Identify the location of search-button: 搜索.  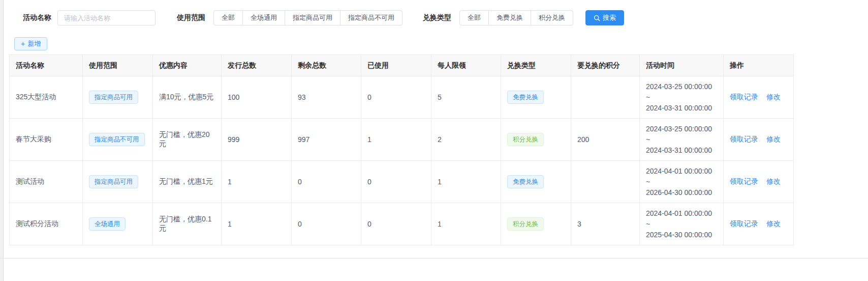
(605, 18).